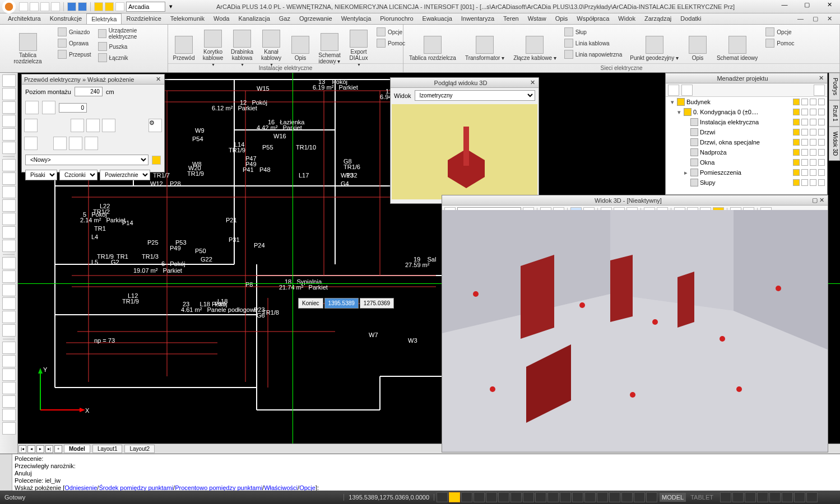 This screenshot has height=504, width=840. Describe the element at coordinates (307, 487) in the screenshot. I see `cmd-option: Opcje` at that location.